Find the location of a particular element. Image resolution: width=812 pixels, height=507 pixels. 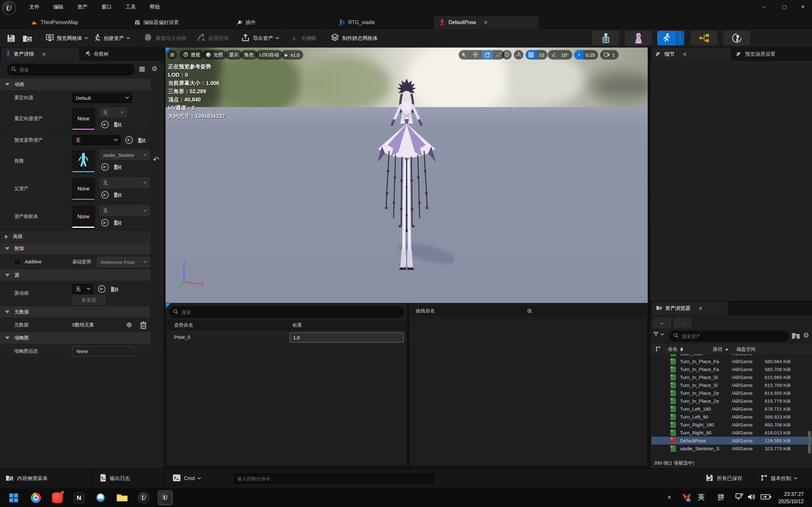

rotation-snap-control: ∠ 10° is located at coordinates (560, 55).